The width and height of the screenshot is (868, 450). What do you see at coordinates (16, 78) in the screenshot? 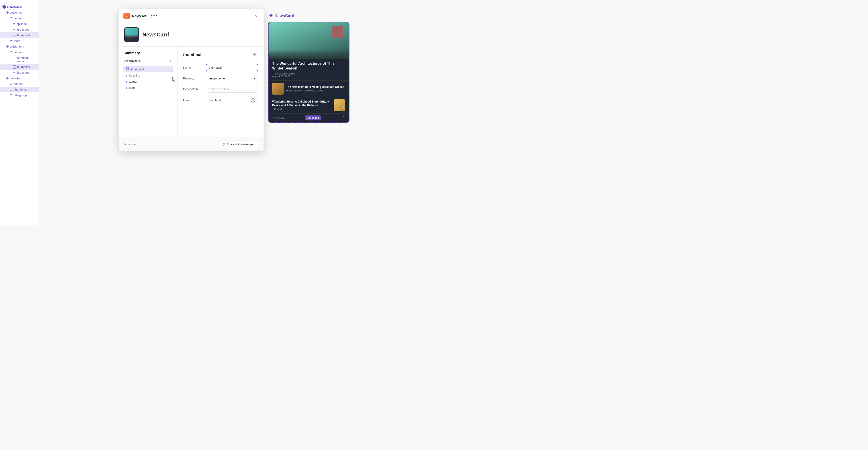
I see `sidebar-item-label: hero-item` at bounding box center [16, 78].